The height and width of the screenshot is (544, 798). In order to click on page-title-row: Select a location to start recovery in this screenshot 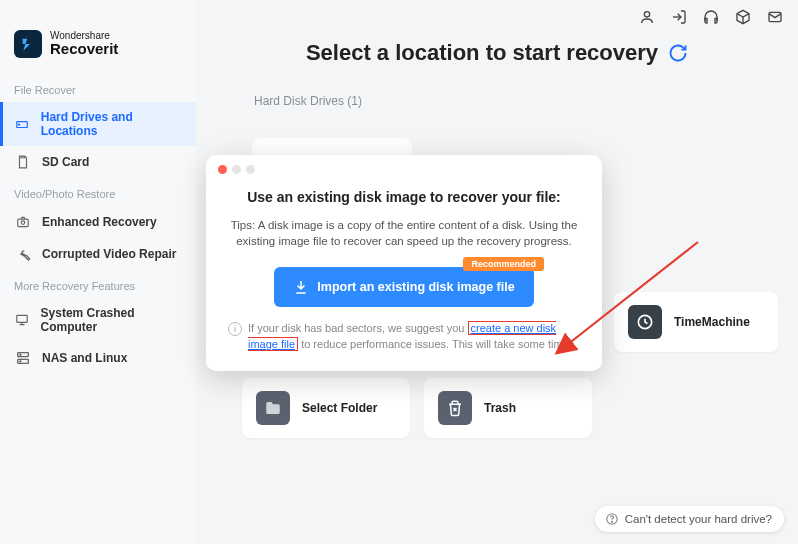, I will do `click(497, 53)`.